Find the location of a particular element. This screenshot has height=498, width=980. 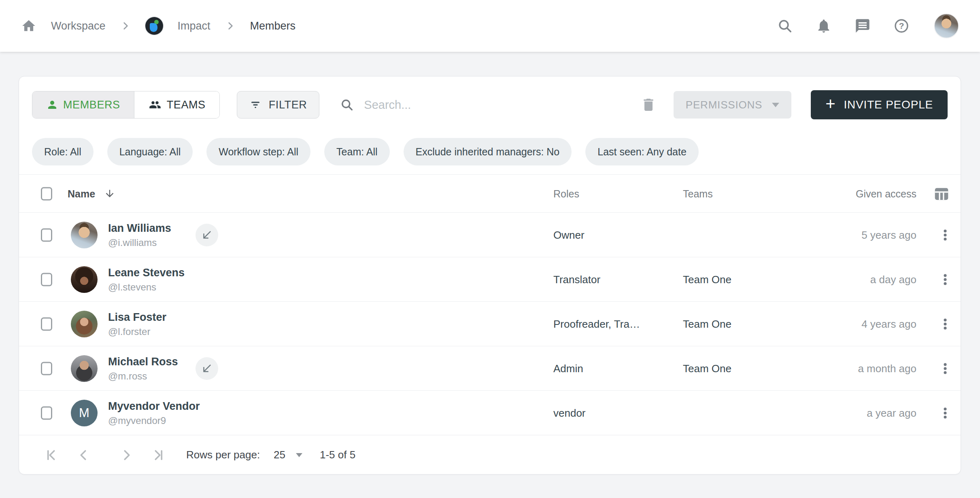

member-roles: Proofreader, Tra… is located at coordinates (597, 324).